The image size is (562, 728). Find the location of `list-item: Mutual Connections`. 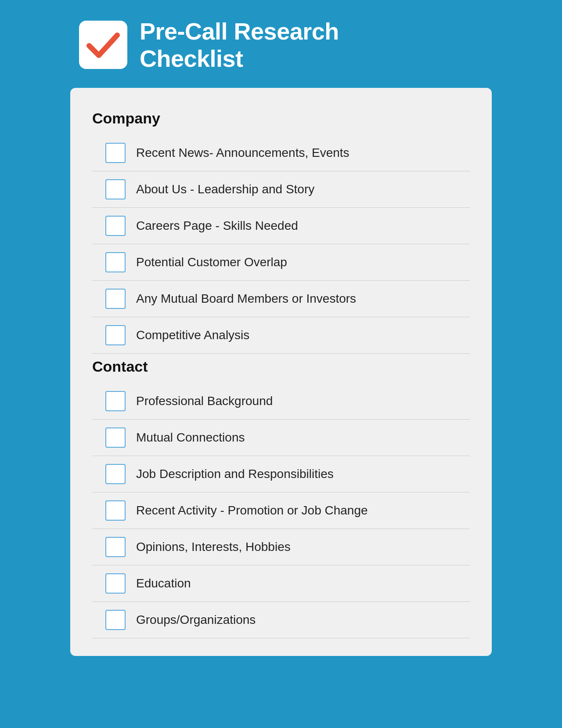

list-item: Mutual Connections is located at coordinates (281, 438).